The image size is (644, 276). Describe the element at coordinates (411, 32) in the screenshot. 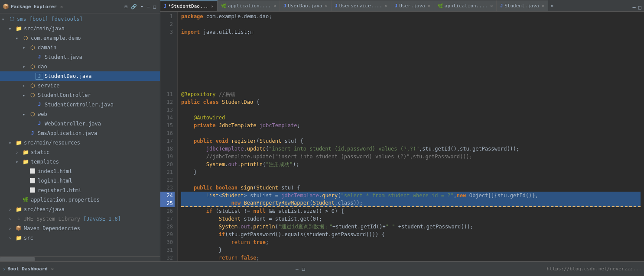

I see `code-line: import java.util.List;□` at that location.